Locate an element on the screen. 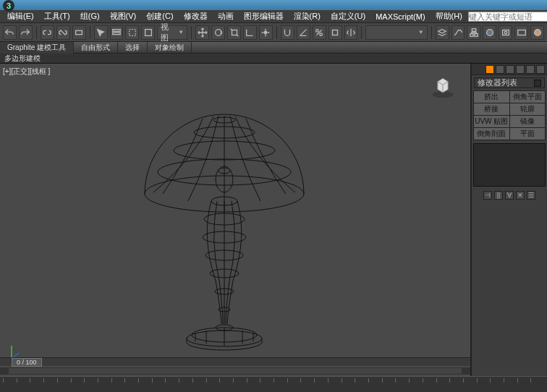 The height and width of the screenshot is (392, 547). remove-button: ✕ is located at coordinates (520, 195).